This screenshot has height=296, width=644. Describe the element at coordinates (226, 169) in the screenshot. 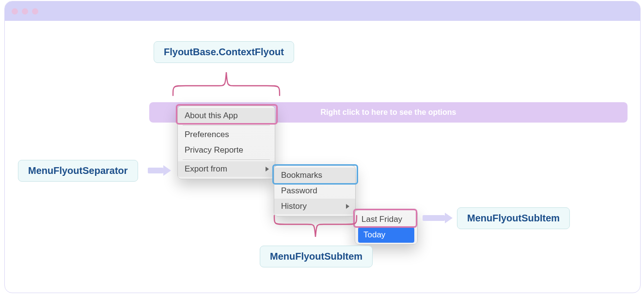

I see `menu-item-export: Export from` at that location.